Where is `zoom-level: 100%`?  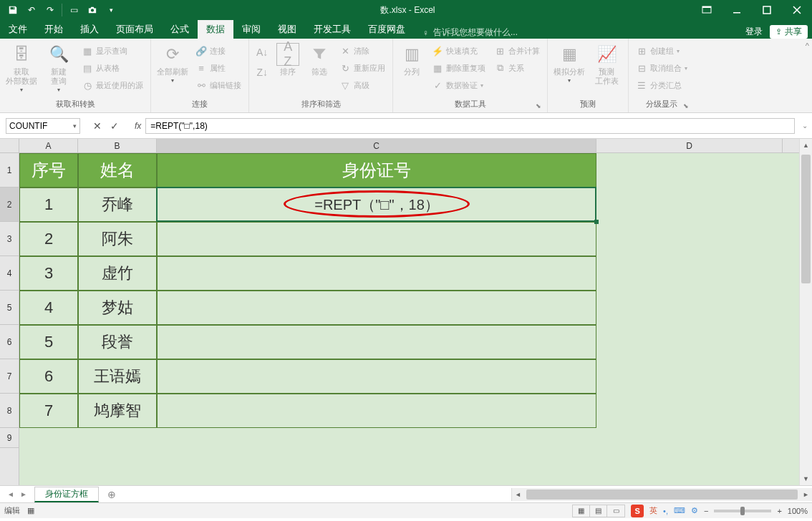
zoom-level: 100% is located at coordinates (798, 511).